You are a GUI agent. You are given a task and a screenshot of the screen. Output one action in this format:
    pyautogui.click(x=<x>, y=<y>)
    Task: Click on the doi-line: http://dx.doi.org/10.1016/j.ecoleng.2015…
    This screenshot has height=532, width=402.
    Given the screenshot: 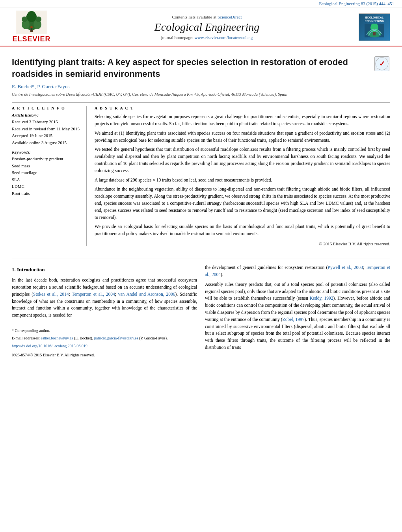 What is the action you would take?
    pyautogui.click(x=104, y=346)
    